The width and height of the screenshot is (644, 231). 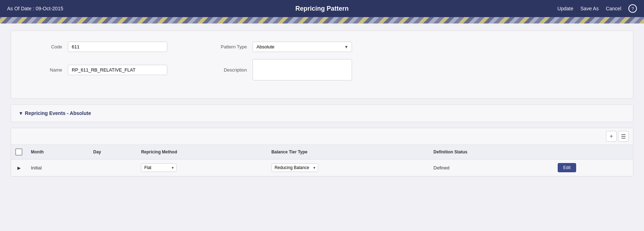 What do you see at coordinates (19, 168) in the screenshot?
I see `row-expand-icon: ▶` at bounding box center [19, 168].